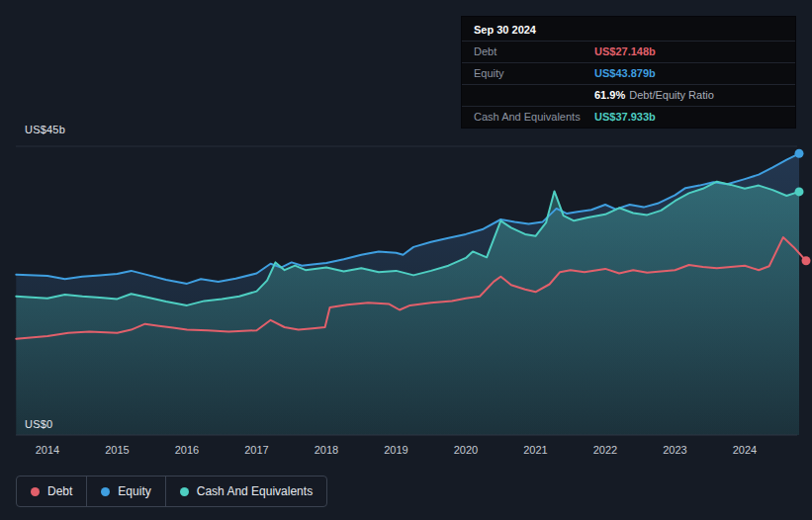 This screenshot has width=812, height=520. What do you see at coordinates (625, 73) in the screenshot?
I see `tooltip-equity-value: US$43.879b` at bounding box center [625, 73].